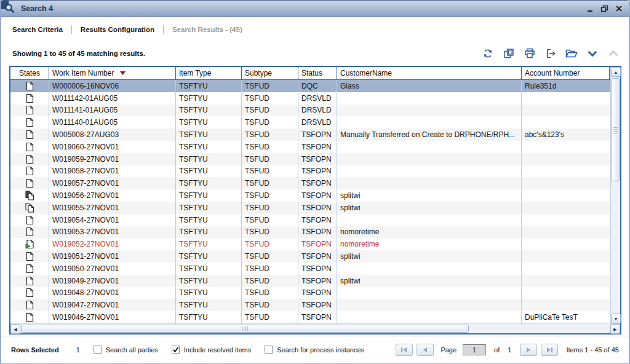  I want to click on horizontal-scroll-track, so click(315, 328).